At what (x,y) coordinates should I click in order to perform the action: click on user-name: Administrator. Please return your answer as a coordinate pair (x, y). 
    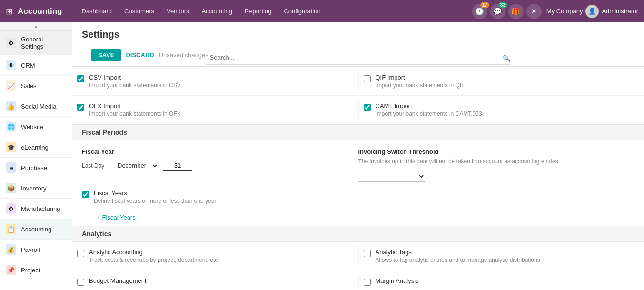
    Looking at the image, I should click on (620, 11).